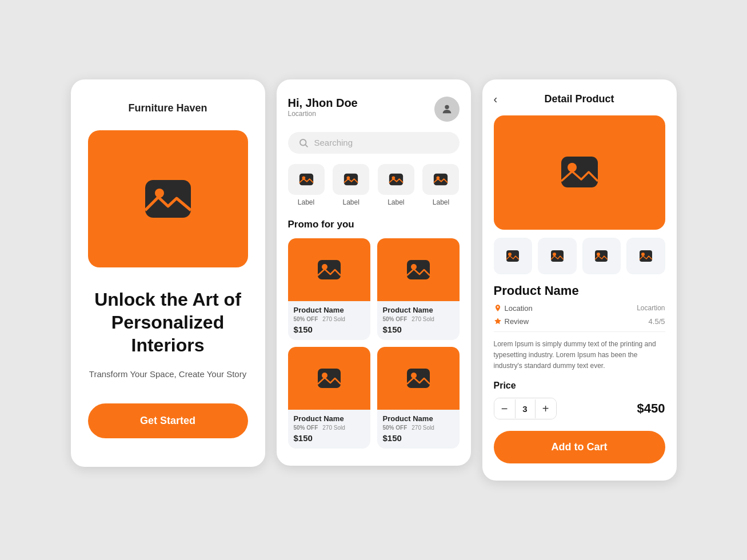  I want to click on detail-product-name: Product Name, so click(580, 291).